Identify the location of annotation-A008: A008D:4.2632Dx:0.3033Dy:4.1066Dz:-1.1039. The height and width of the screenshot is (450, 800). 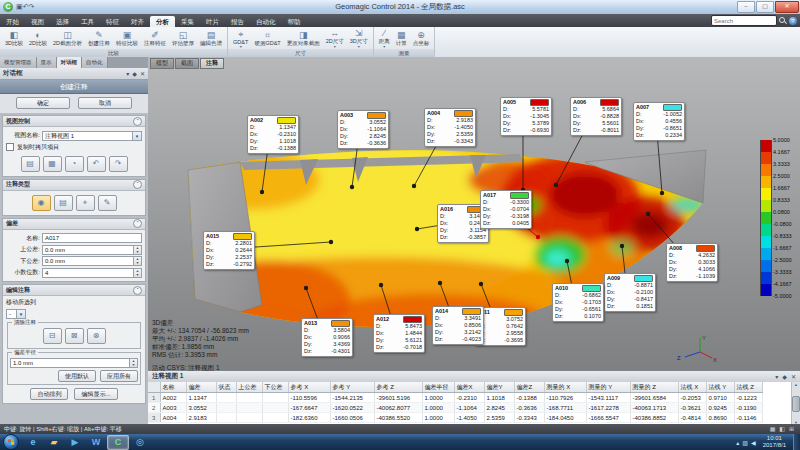
(692, 262).